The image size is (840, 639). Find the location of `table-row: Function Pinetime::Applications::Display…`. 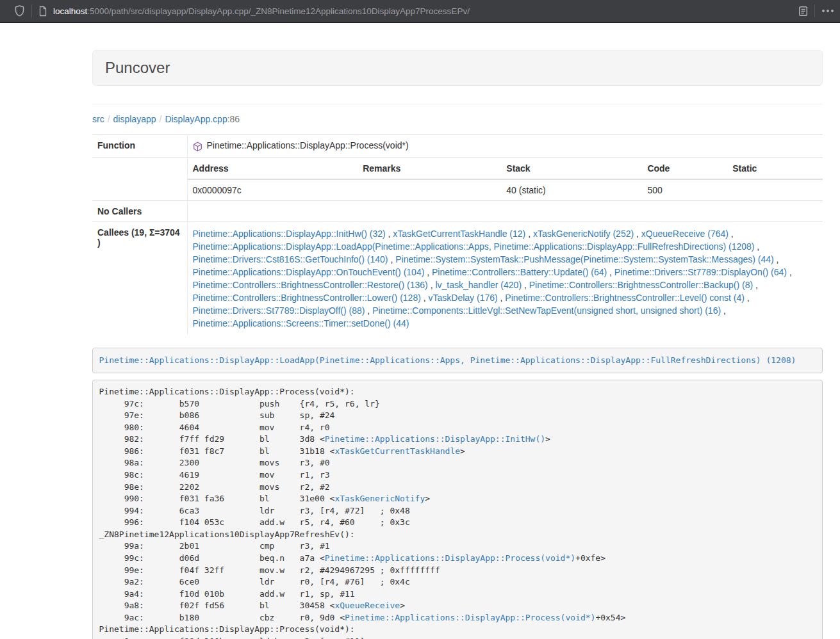

table-row: Function Pinetime::Applications::Display… is located at coordinates (457, 147).